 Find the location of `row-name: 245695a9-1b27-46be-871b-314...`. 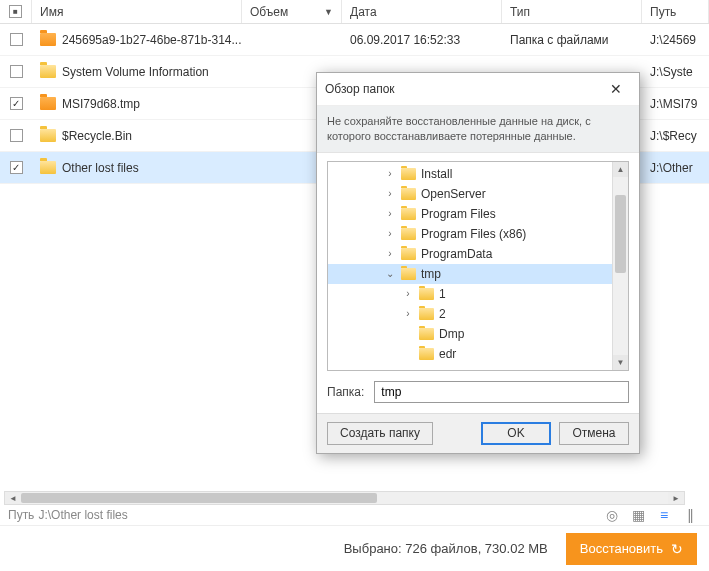

row-name: 245695a9-1b27-46be-871b-314... is located at coordinates (152, 40).